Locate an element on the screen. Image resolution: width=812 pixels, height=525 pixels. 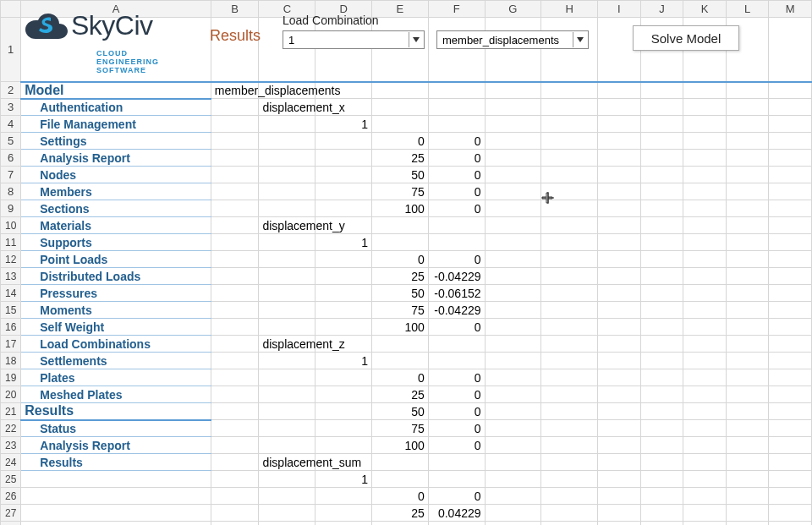
tree-item: Load Combinations is located at coordinates (117, 344).